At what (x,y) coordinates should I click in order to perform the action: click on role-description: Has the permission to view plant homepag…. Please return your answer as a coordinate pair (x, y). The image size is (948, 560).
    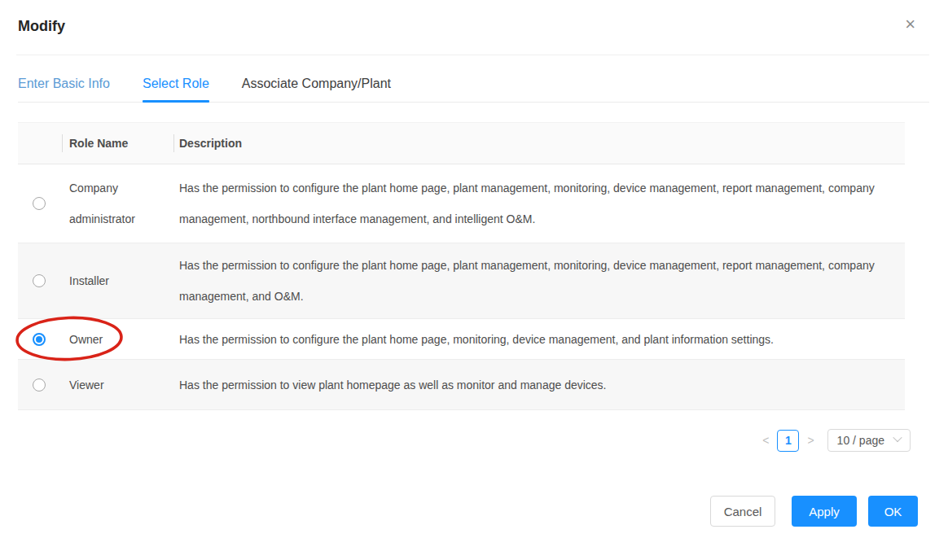
    Looking at the image, I should click on (539, 385).